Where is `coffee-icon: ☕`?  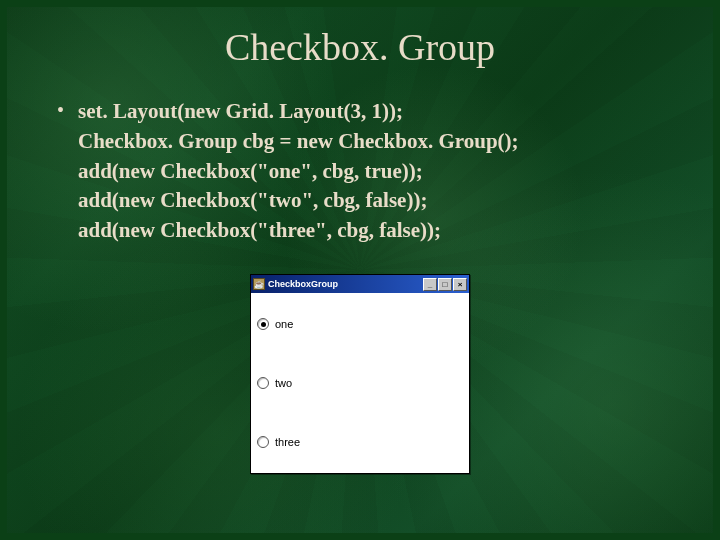 coffee-icon: ☕ is located at coordinates (259, 284).